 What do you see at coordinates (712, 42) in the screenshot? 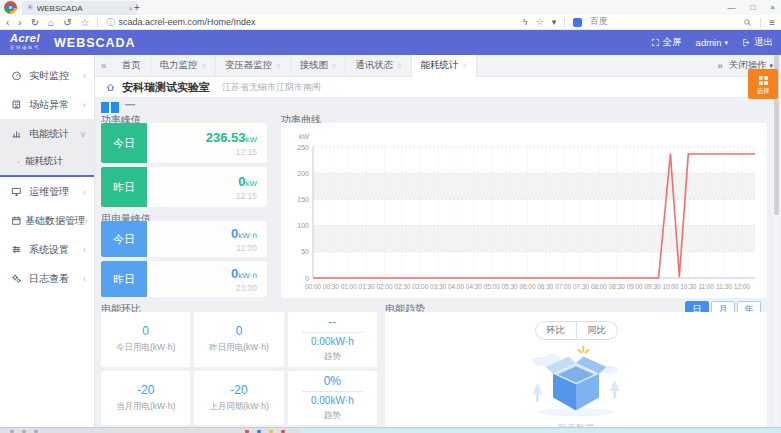
I see `user-menu: admin ▾` at bounding box center [712, 42].